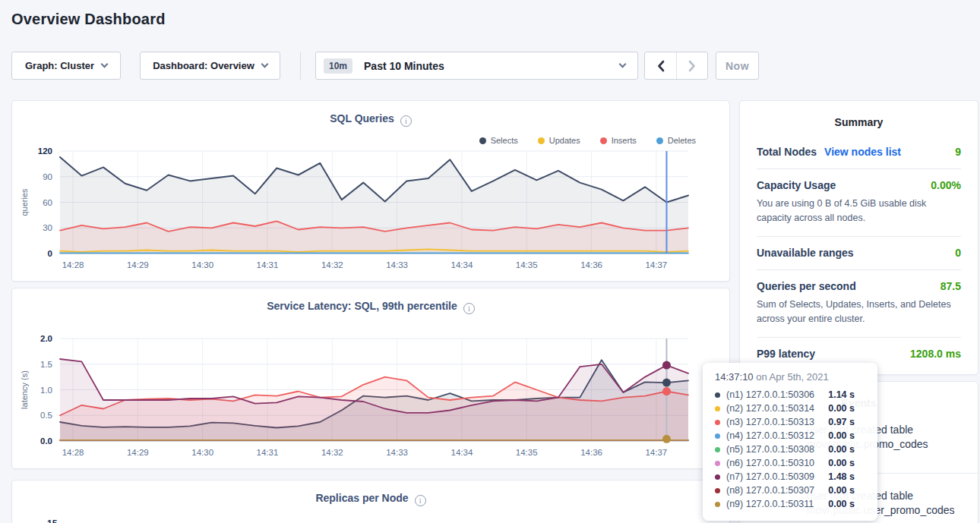 Image resolution: width=980 pixels, height=523 pixels. Describe the element at coordinates (946, 185) in the screenshot. I see `summary-row-value: 0.00%` at that location.